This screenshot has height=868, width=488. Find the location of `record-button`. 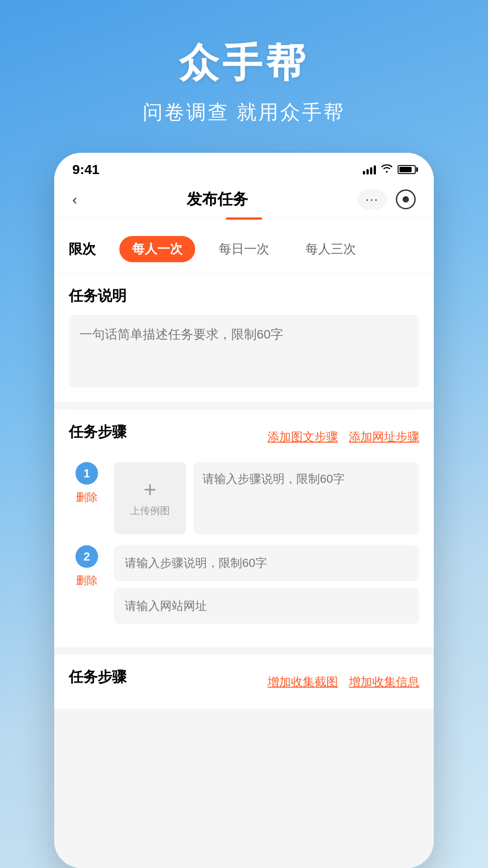

record-button is located at coordinates (406, 199).